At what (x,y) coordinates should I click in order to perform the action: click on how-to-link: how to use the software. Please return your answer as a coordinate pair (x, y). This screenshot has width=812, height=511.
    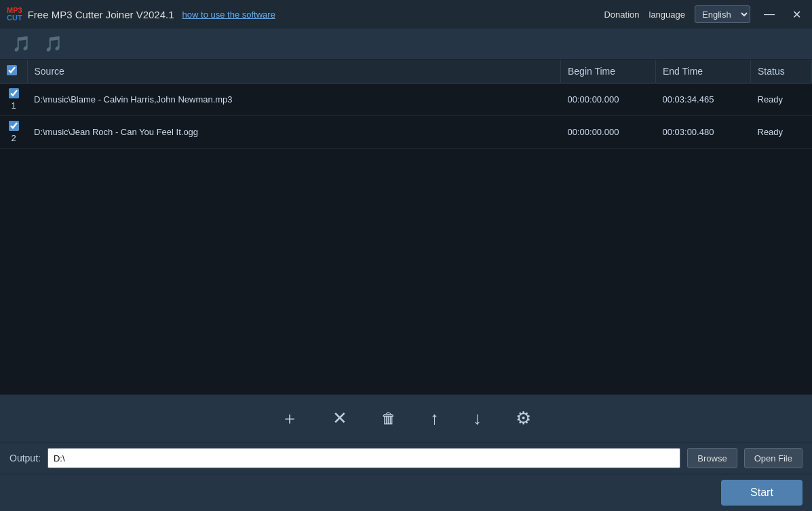
    Looking at the image, I should click on (229, 15).